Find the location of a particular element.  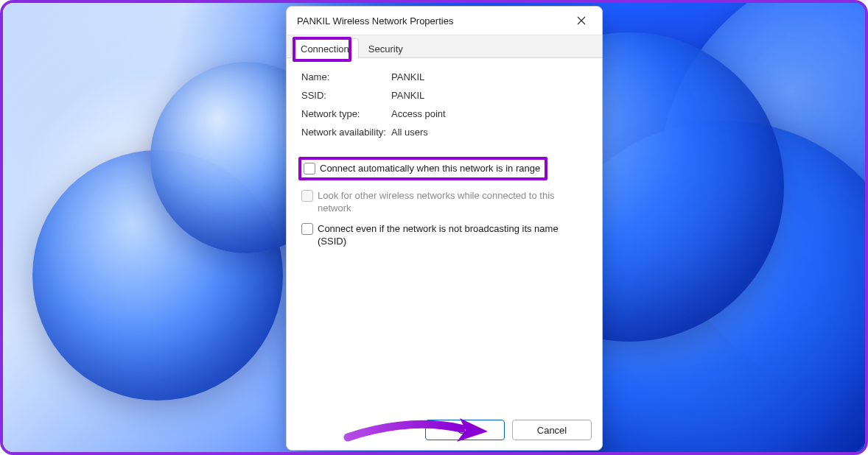

highlight-auto-connect: Connect automatically when this network … is located at coordinates (423, 169).